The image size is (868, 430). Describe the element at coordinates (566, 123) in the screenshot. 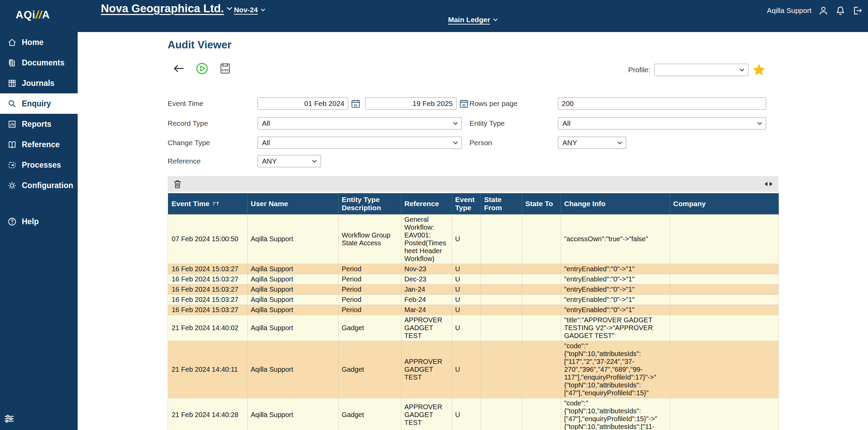

I see `entity-type-value: All` at that location.